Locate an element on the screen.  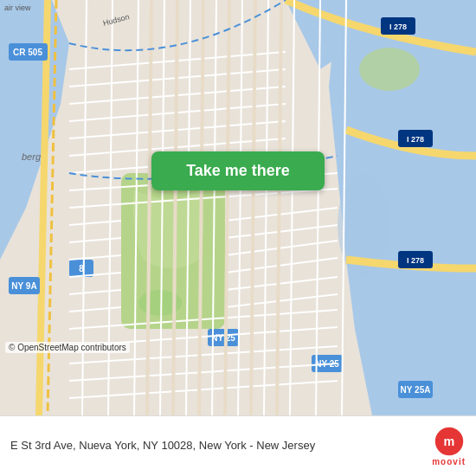
footer: E St 3rd Ave, Nueva York, NY 10028, New … is located at coordinates (238, 446).